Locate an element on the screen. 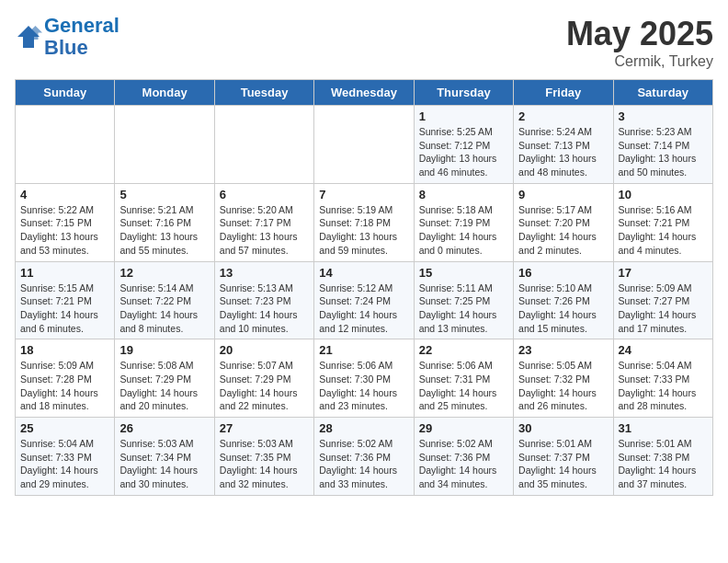  day-number: 8 is located at coordinates (463, 195).